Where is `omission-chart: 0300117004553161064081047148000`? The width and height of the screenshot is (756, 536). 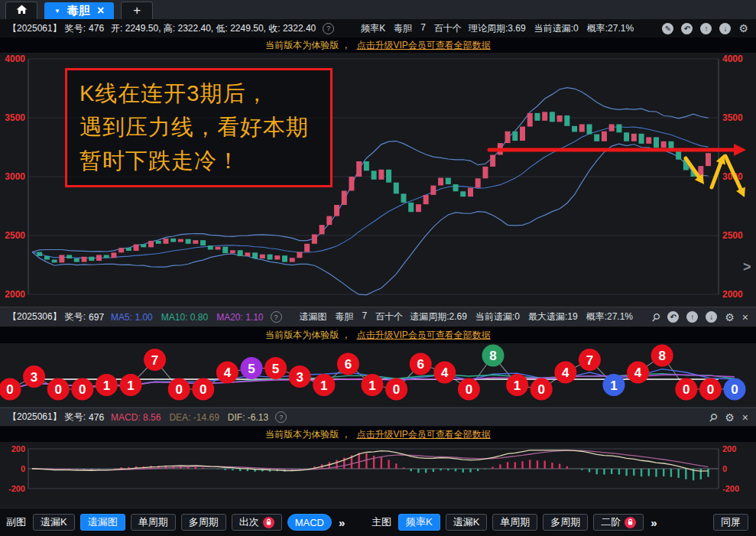 omission-chart: 0300117004553161064081047148000 is located at coordinates (378, 375).